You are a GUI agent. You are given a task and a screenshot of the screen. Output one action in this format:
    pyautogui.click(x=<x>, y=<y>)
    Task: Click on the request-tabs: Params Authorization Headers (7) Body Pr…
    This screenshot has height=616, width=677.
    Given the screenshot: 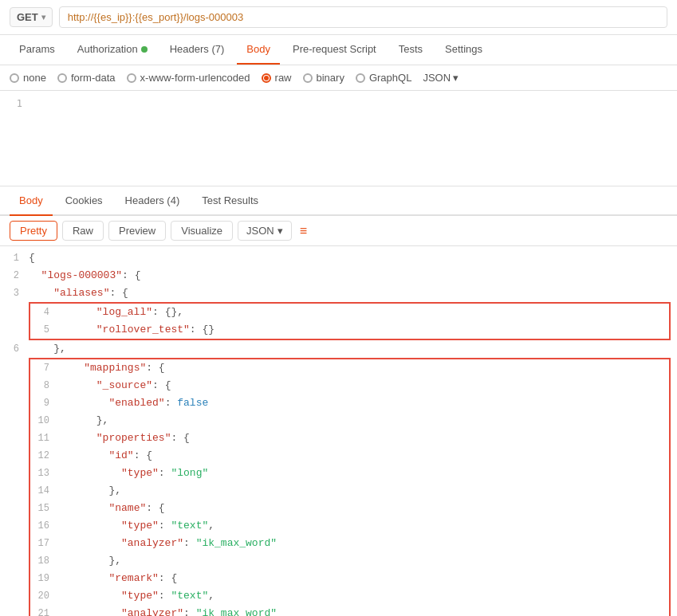 What is the action you would take?
    pyautogui.click(x=338, y=50)
    